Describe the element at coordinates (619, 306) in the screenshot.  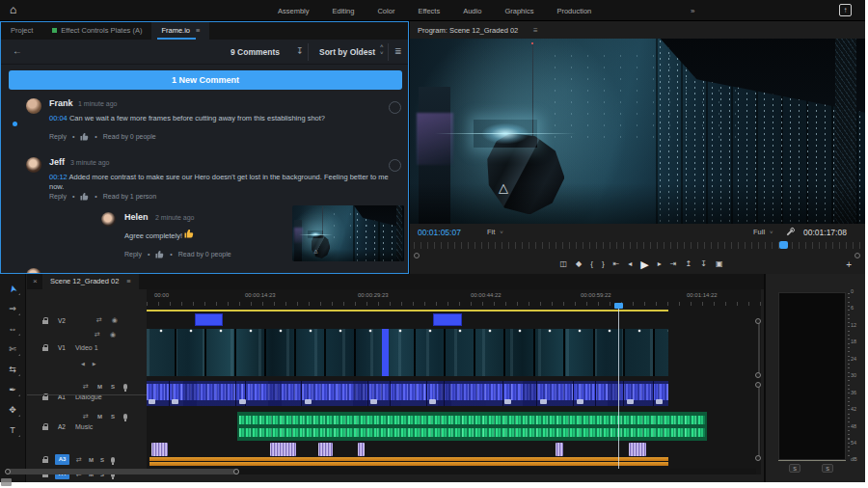
I see `playhead-handle` at that location.